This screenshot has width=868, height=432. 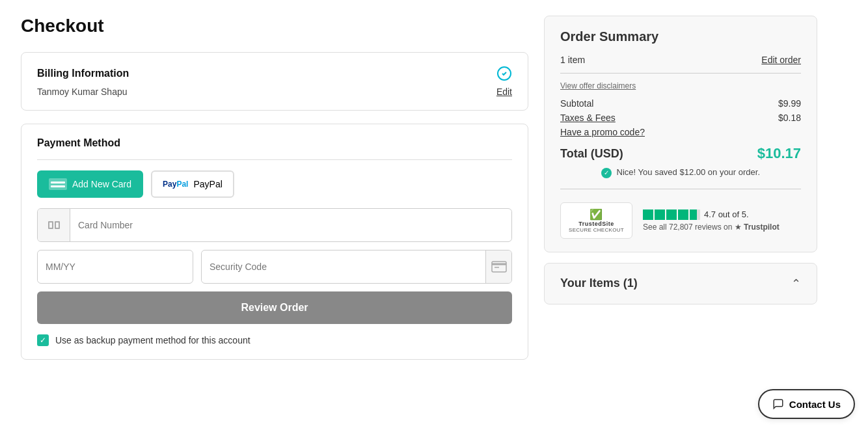 I want to click on payment-divider, so click(x=275, y=160).